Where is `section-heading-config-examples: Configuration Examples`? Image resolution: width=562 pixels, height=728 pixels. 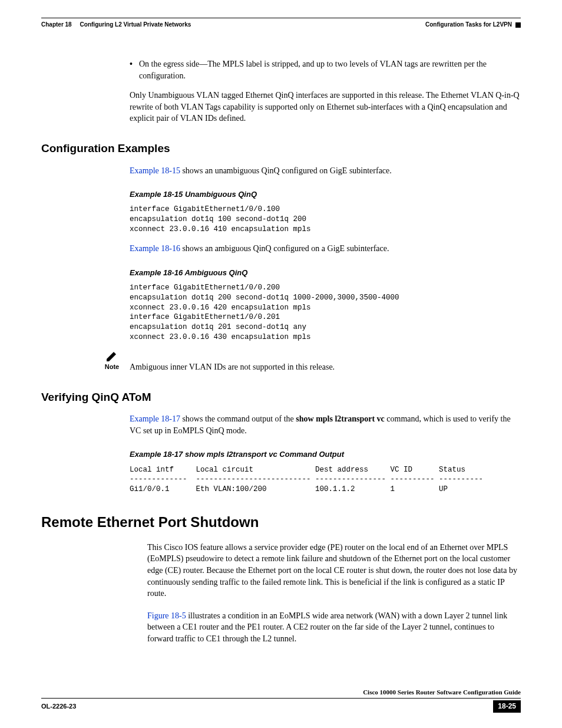
section-heading-config-examples: Configuration Examples is located at coordinates (281, 149).